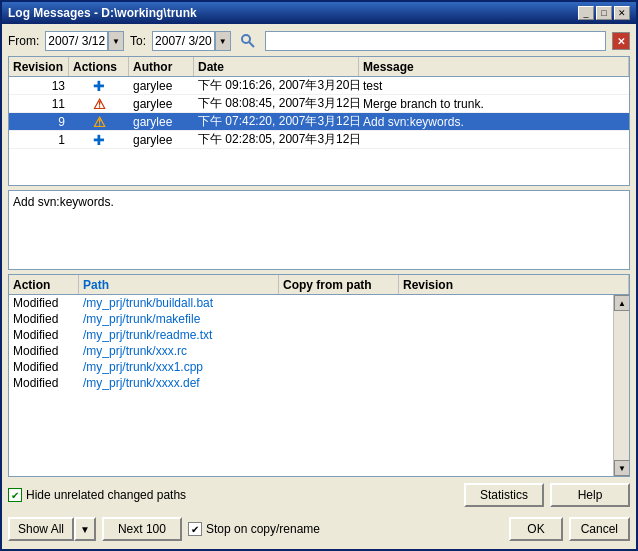 This screenshot has height=551, width=638. Describe the element at coordinates (319, 303) in the screenshot. I see `path-row: Modified /my_prj/trunk/buildall.bat` at that location.